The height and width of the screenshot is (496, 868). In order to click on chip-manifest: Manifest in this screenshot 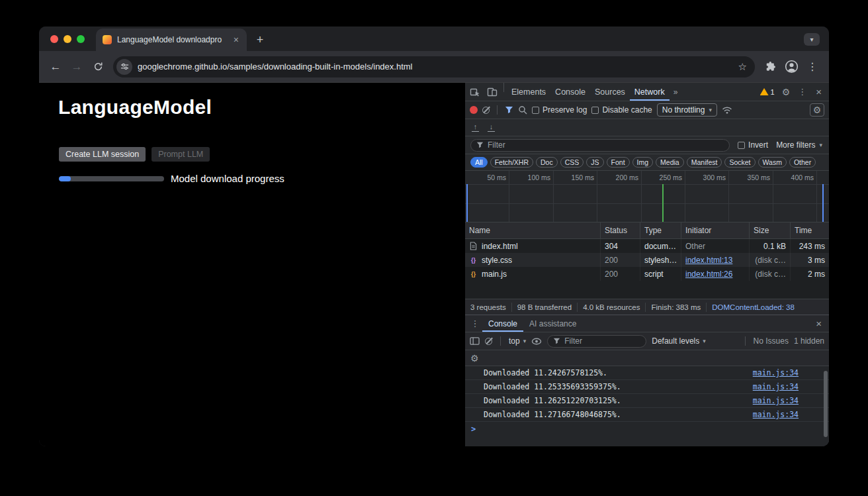, I will do `click(705, 162)`.